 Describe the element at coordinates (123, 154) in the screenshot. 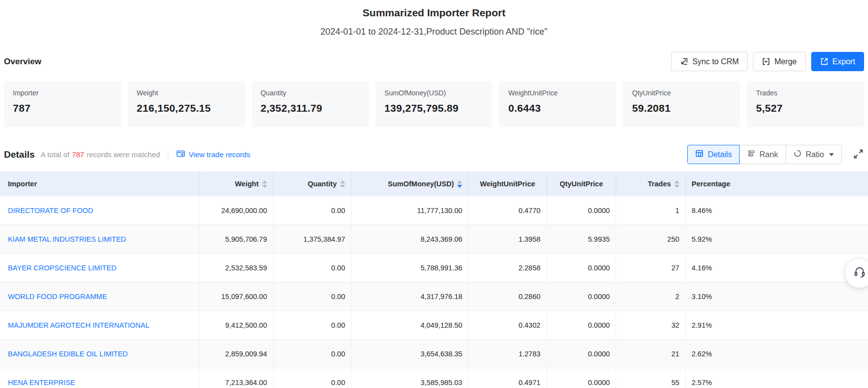

I see `summary-suffix: records were matched` at that location.